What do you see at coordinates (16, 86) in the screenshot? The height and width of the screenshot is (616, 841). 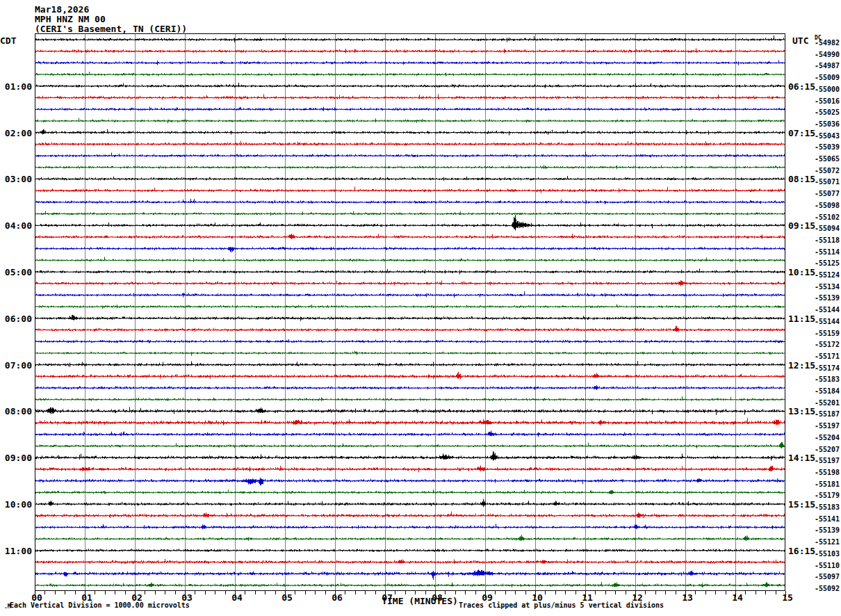 I see `hour-label-cdt: 01:00` at bounding box center [16, 86].